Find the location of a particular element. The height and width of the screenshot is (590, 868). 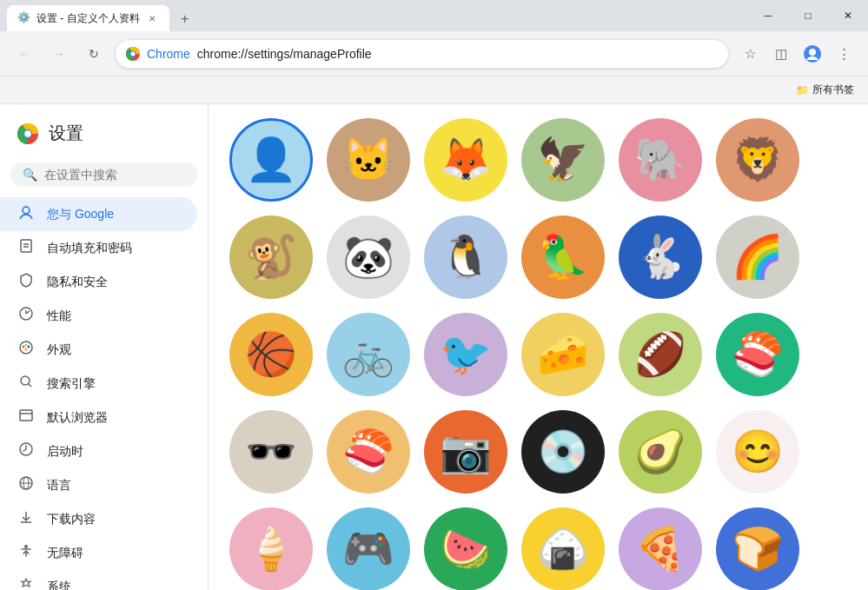

chrome-menu-button: ⋮ is located at coordinates (844, 54).